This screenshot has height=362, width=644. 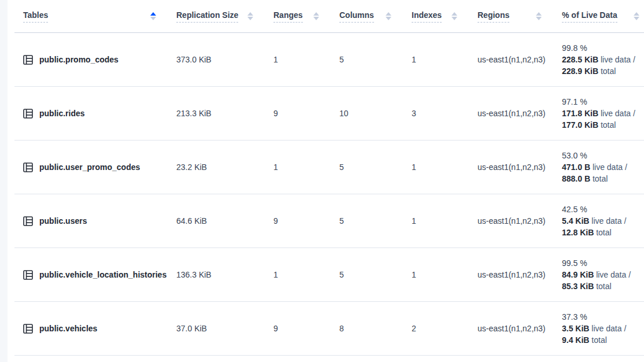 What do you see at coordinates (599, 221) in the screenshot?
I see `live-data-cell: 42.5 % 5.4 KiB live data / 12.8 KiB tota…` at bounding box center [599, 221].